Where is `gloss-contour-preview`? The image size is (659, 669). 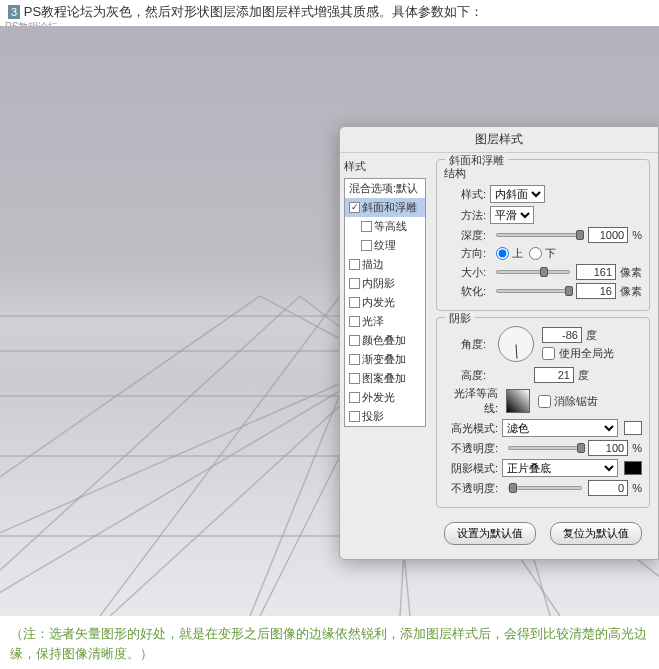 gloss-contour-preview is located at coordinates (518, 401).